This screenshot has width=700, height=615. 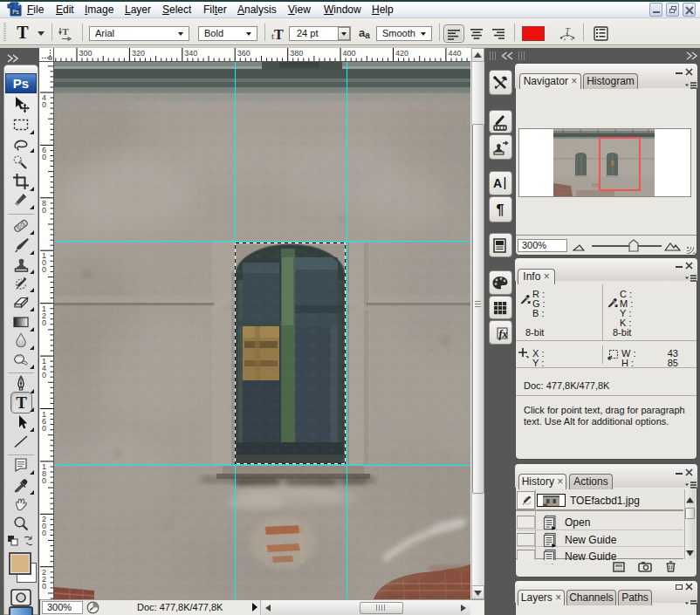 I want to click on svg-text: fx, so click(x=504, y=334).